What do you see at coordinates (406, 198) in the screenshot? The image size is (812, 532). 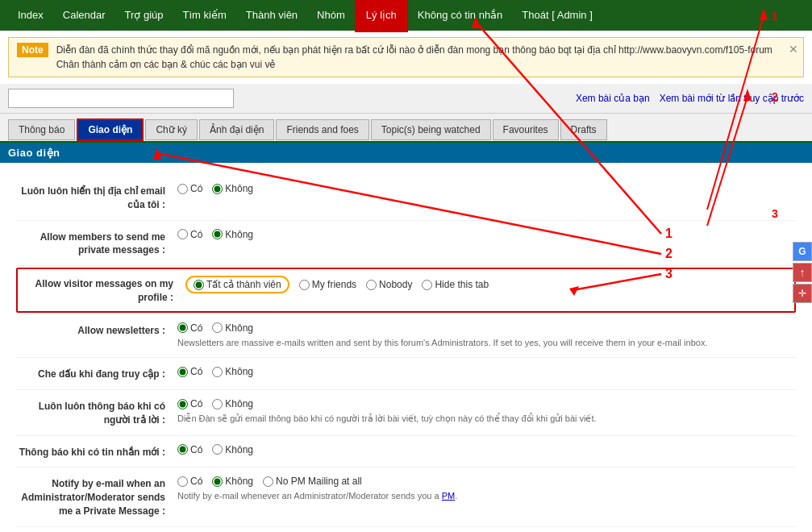 I see `email-display-row: Luôn luôn hiển thị địa chỉ email của tôi…` at bounding box center [406, 198].